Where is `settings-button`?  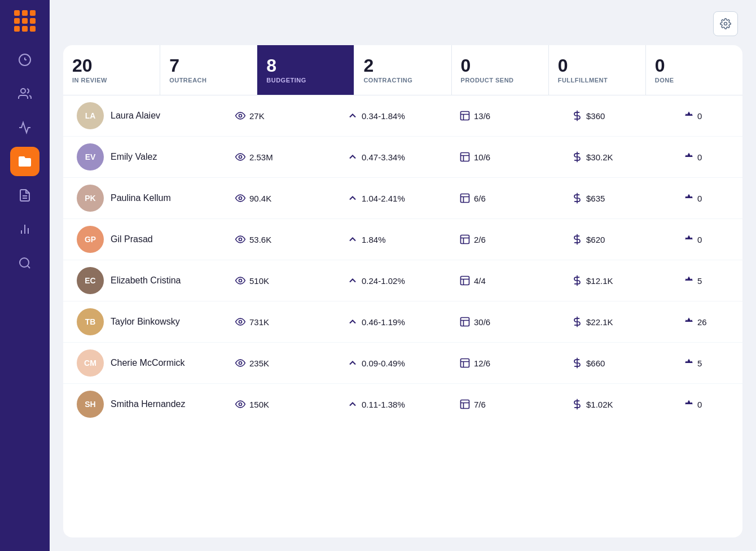 settings-button is located at coordinates (726, 24).